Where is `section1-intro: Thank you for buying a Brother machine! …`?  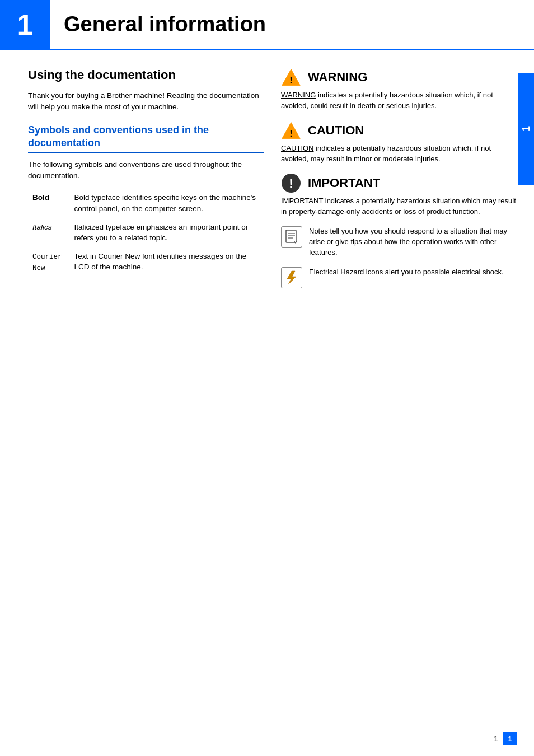
section1-intro: Thank you for buying a Brother machine! … is located at coordinates (146, 102).